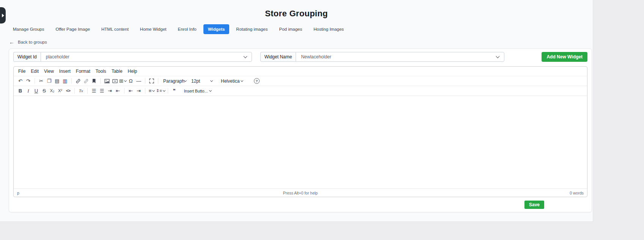  What do you see at coordinates (52, 91) in the screenshot?
I see `subscript-icon: X₂` at bounding box center [52, 91].